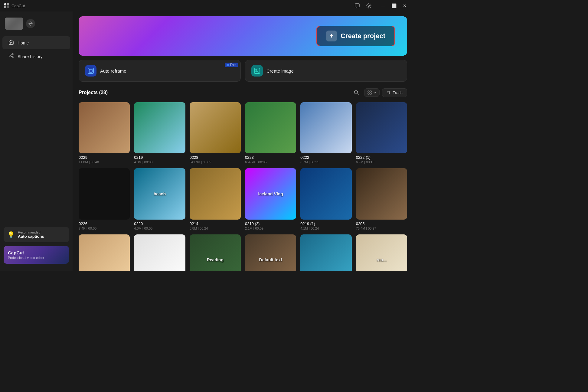  I want to click on project-name: 0223, so click(270, 157).